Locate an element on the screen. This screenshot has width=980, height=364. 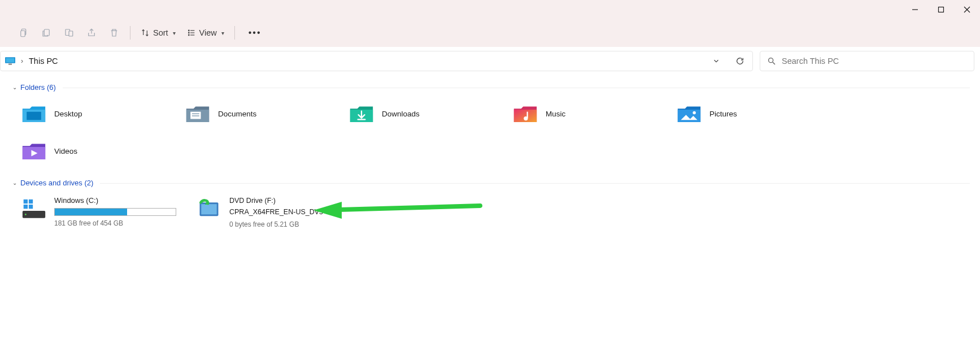
folder-downloads: Downloads is located at coordinates (428, 114).